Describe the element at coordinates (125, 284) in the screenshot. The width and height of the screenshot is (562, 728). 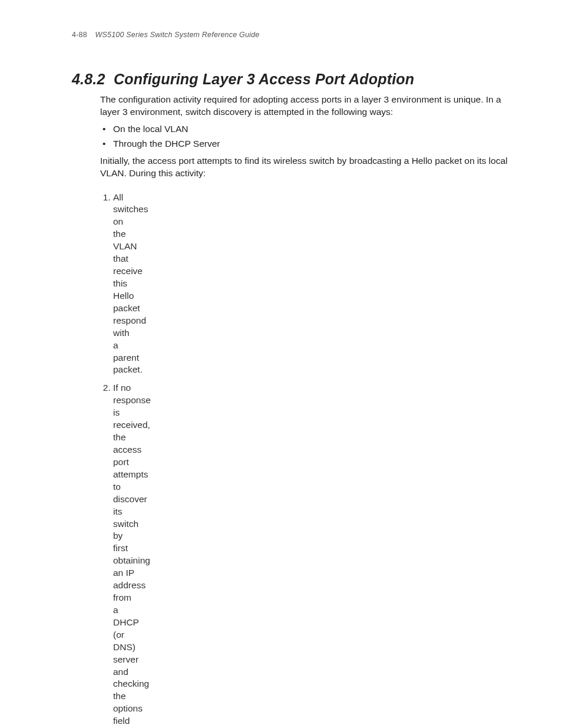
I see `list-item: All switches on the VLAN that receive th…` at that location.